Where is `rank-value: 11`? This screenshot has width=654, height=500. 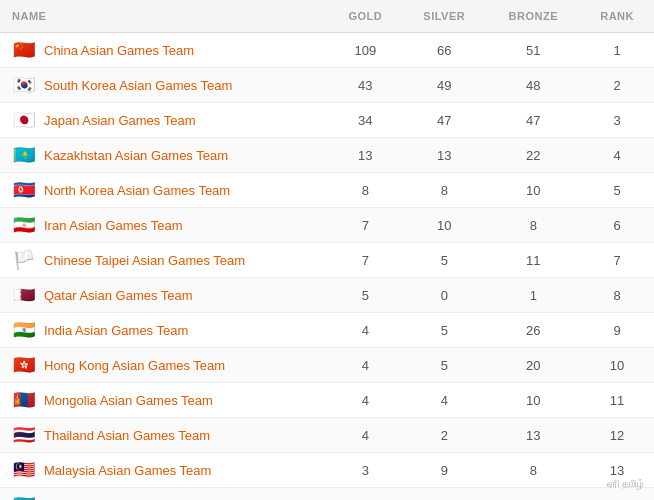
rank-value: 11 is located at coordinates (617, 400).